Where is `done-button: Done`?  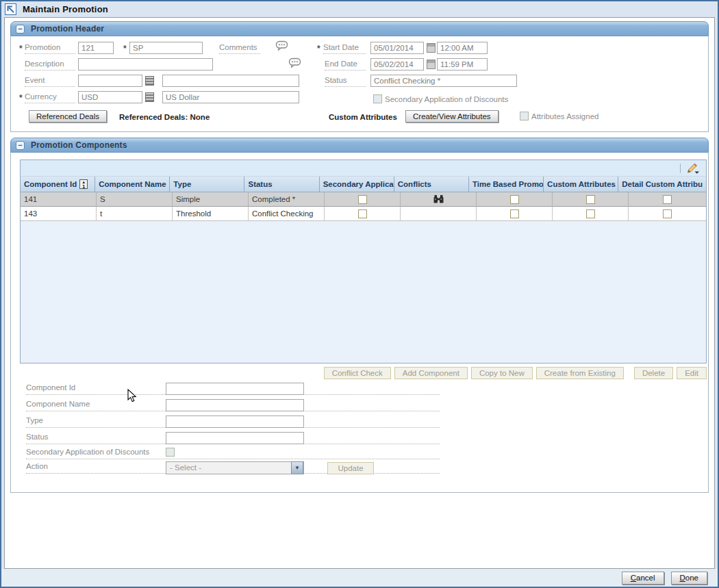 done-button: Done is located at coordinates (690, 578).